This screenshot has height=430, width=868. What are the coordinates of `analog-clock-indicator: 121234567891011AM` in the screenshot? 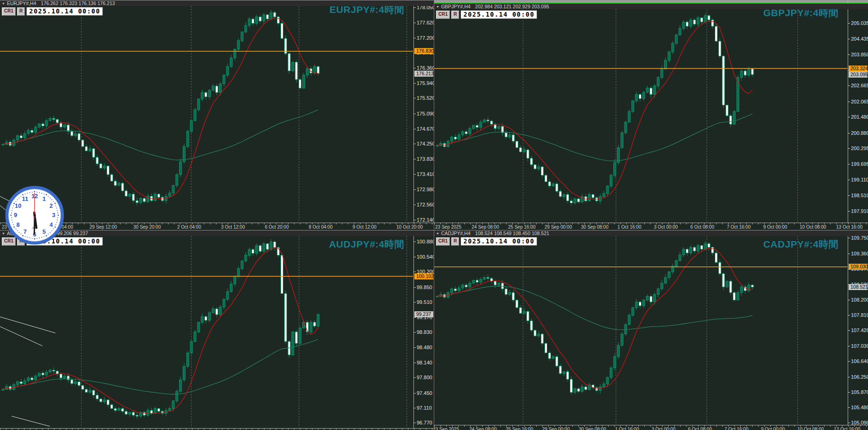 It's located at (35, 215).